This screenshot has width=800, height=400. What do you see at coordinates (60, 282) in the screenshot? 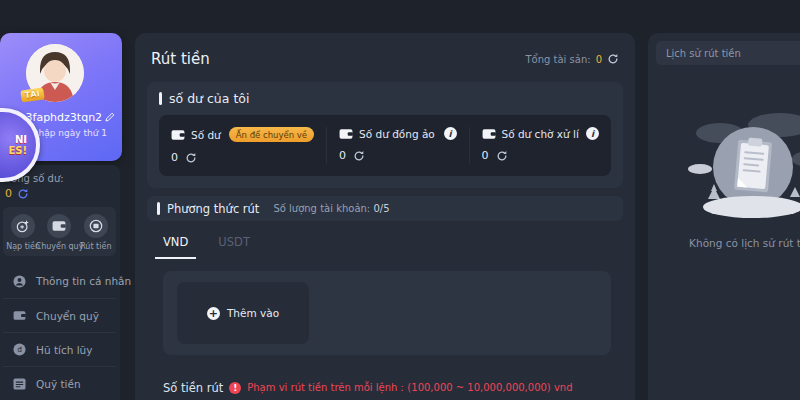
I see `sidebar: Tổng số dư: 0 Nạp tiền Chuyển quỹ Rút ti…` at bounding box center [60, 282].